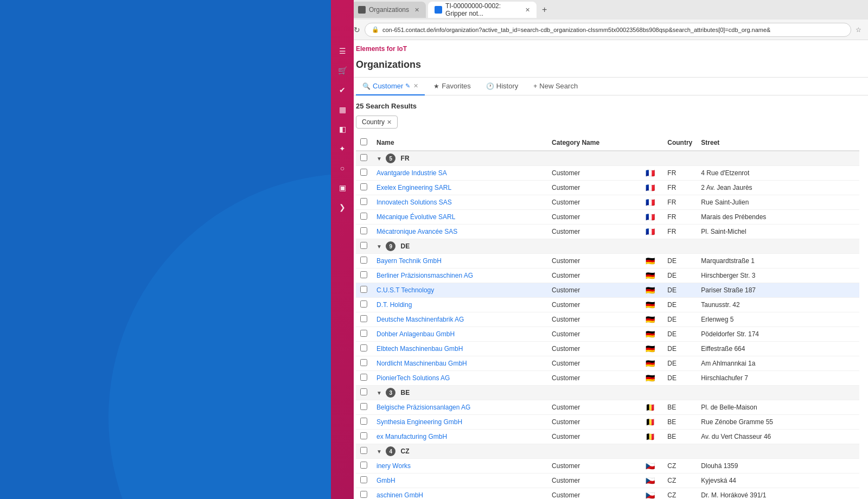 This screenshot has height=499, width=868. I want to click on org-link: ex Manufacturing GmbH, so click(412, 437).